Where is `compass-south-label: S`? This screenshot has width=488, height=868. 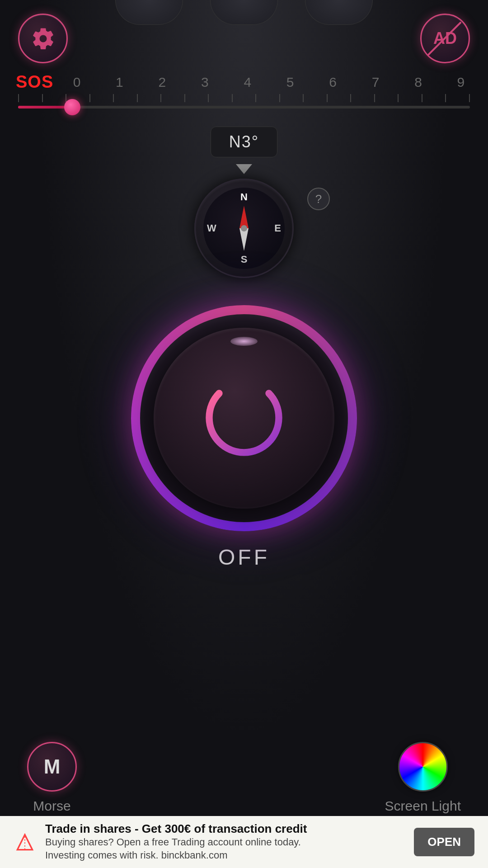 compass-south-label: S is located at coordinates (244, 259).